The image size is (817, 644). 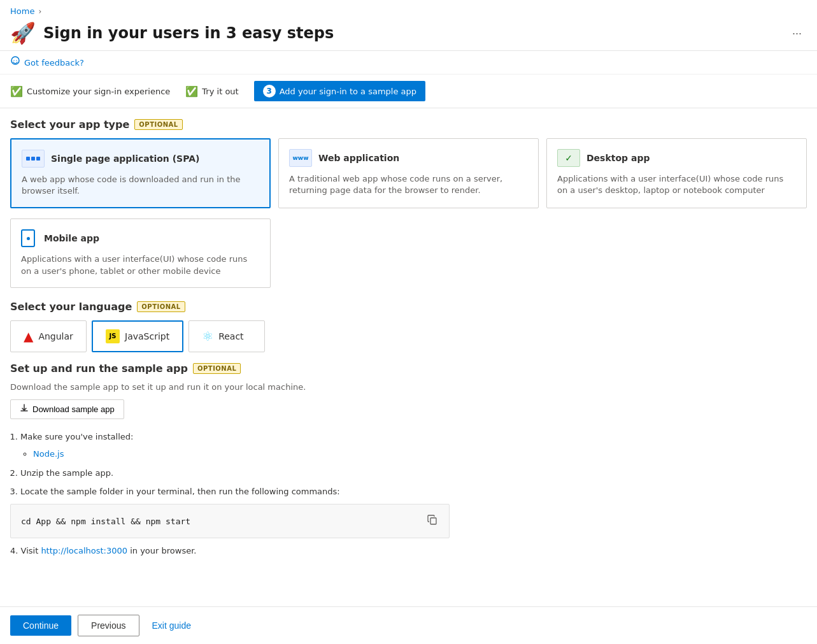 I want to click on desktop-card-desc: Applications with a user interface(UI) w…, so click(x=676, y=185).